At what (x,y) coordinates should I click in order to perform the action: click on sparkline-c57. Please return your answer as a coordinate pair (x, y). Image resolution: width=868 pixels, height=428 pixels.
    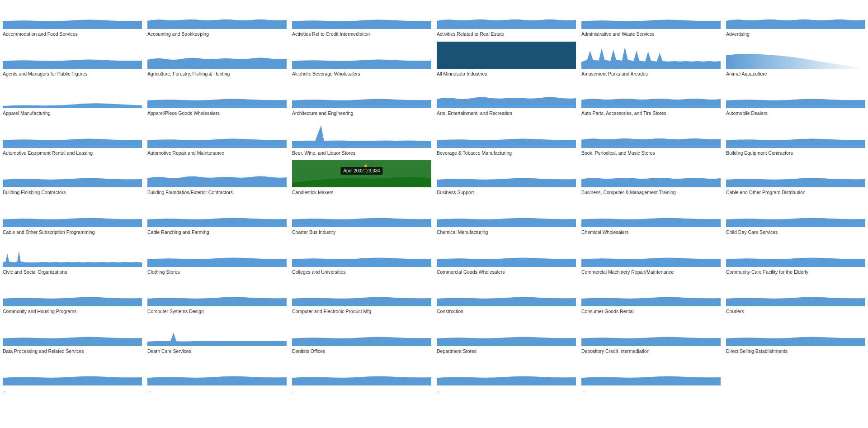
    Looking at the image, I should click on (362, 372).